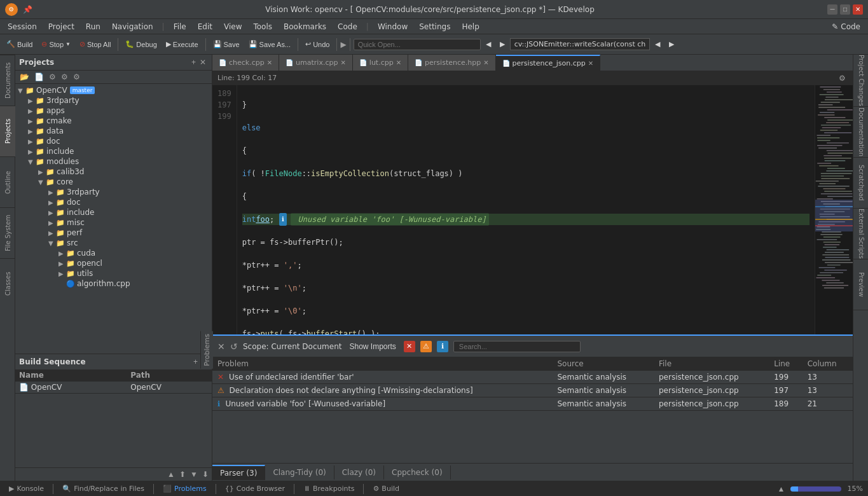 This screenshot has width=868, height=496. Describe the element at coordinates (196, 362) in the screenshot. I see `build-seq-add-button: +` at that location.